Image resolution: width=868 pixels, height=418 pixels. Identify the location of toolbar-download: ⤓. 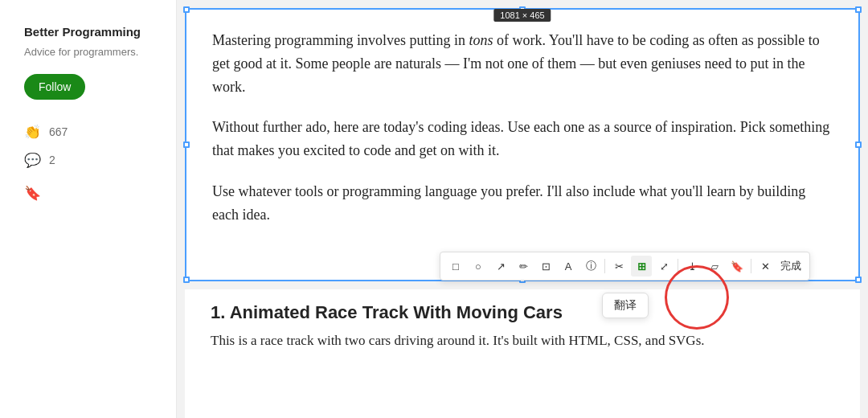
(692, 266).